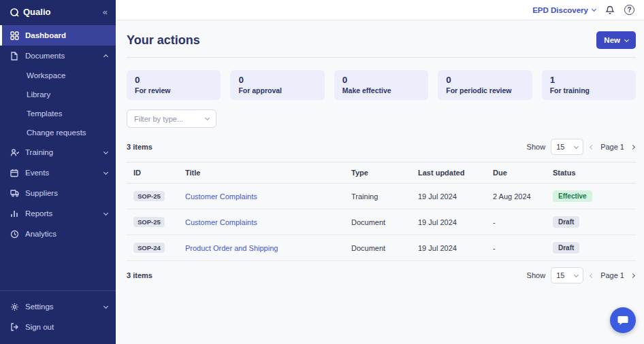  I want to click on status-badge: Effective, so click(573, 196).